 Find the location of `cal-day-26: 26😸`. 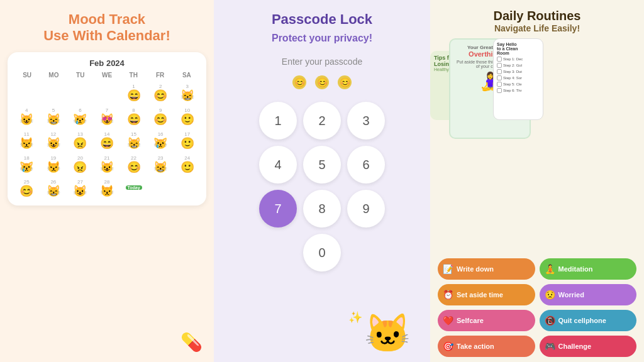

cal-day-26: 26😸 is located at coordinates (54, 188).